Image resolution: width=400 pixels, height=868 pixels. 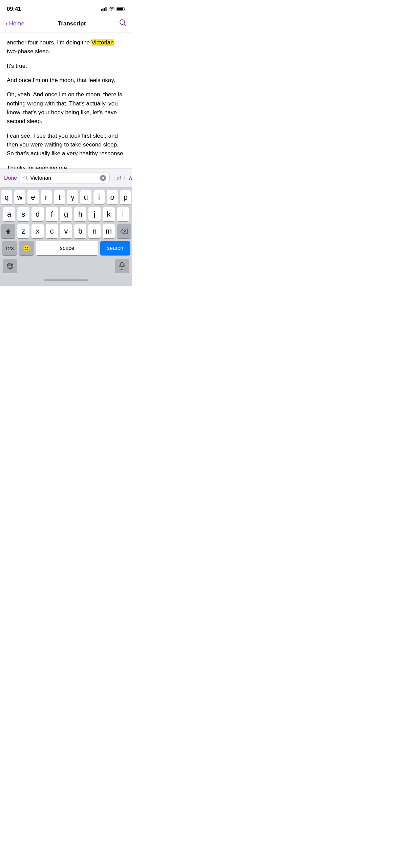 I want to click on globe-key, so click(x=10, y=266).